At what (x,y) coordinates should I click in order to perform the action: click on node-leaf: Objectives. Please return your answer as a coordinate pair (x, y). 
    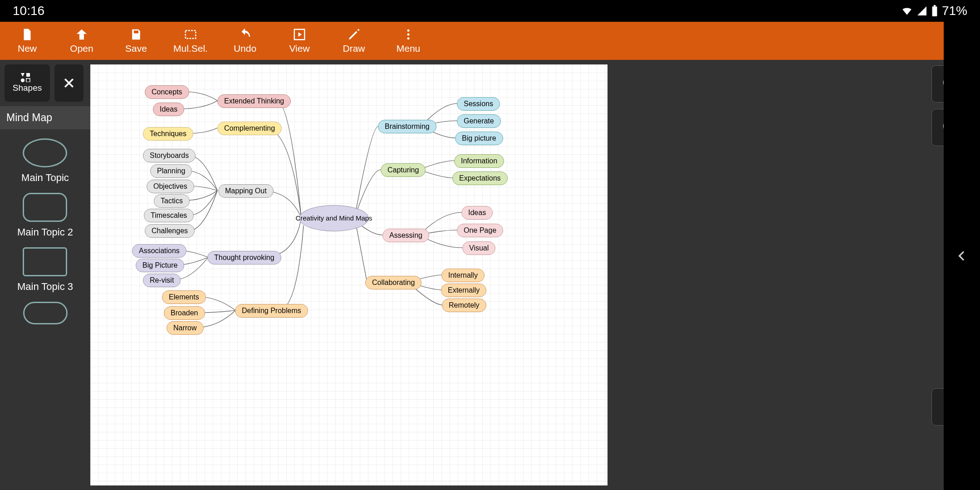
    Looking at the image, I should click on (171, 186).